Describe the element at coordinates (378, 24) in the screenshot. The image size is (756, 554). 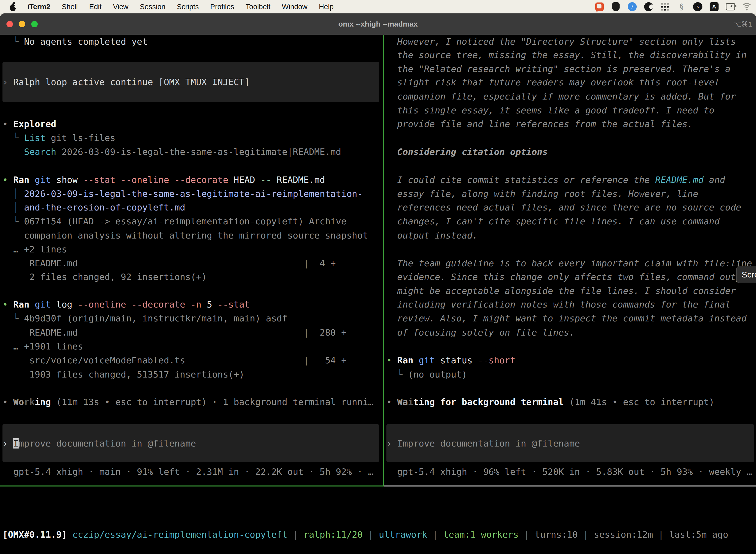
I see `window-title: omx --xhigh --madmax` at that location.